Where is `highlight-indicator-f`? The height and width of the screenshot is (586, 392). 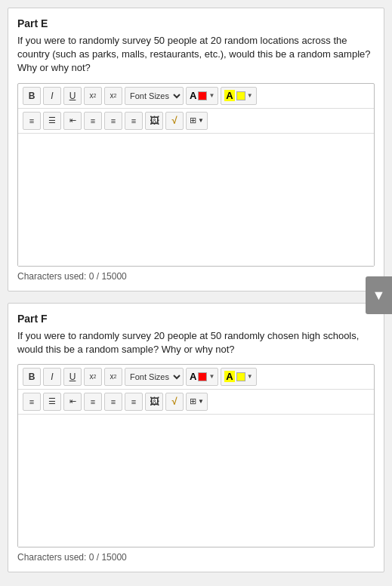
highlight-indicator-f is located at coordinates (241, 377).